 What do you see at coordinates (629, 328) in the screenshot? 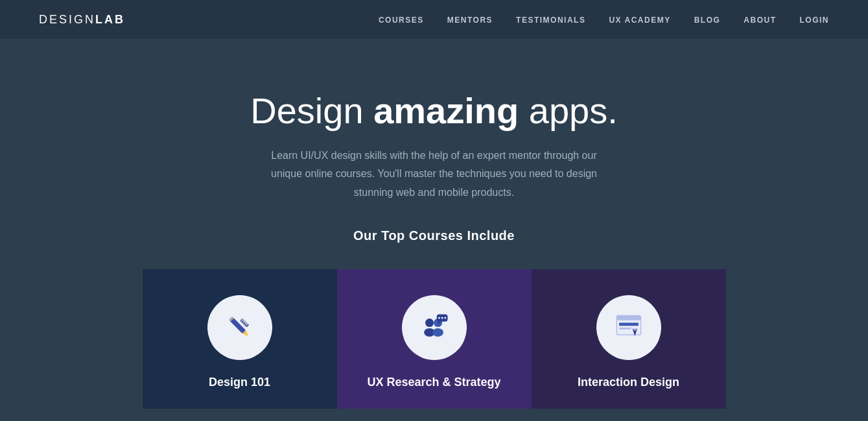
I see `interaction-design-icon` at bounding box center [629, 328].